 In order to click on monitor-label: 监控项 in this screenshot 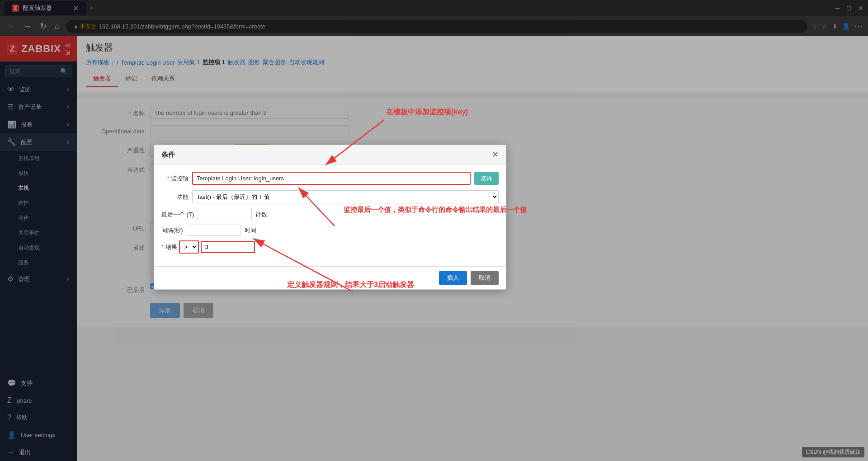, I will do `click(175, 179)`.